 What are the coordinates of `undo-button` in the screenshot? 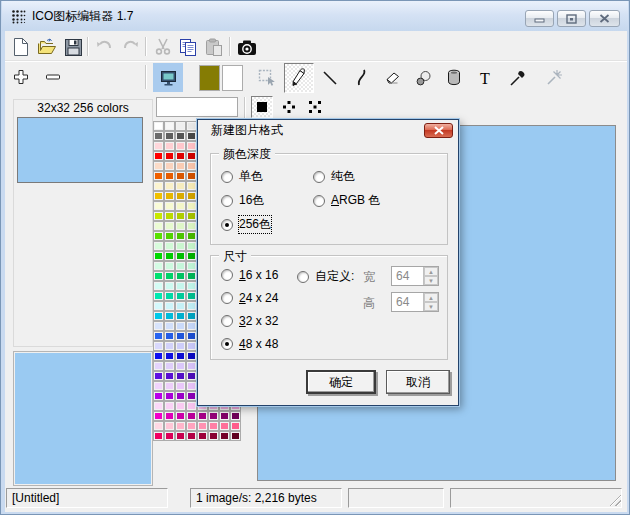 It's located at (105, 47).